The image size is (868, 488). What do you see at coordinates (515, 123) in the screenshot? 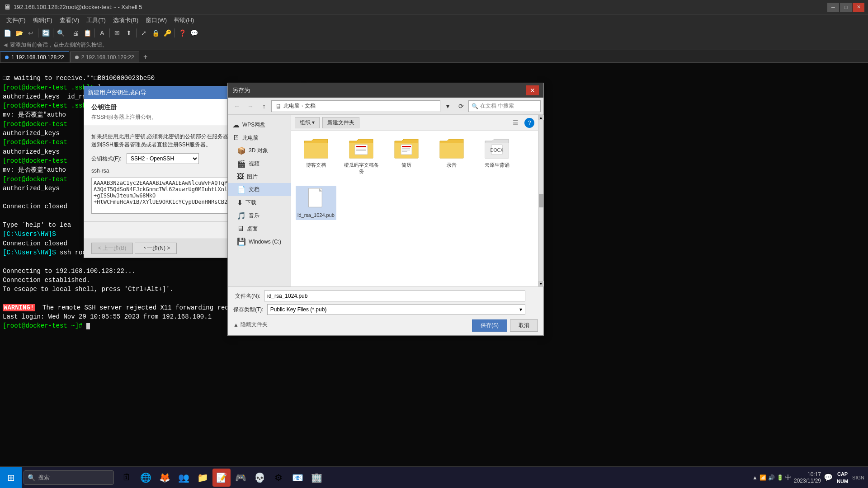
I see `view-toggle-button: ☰` at bounding box center [515, 123].